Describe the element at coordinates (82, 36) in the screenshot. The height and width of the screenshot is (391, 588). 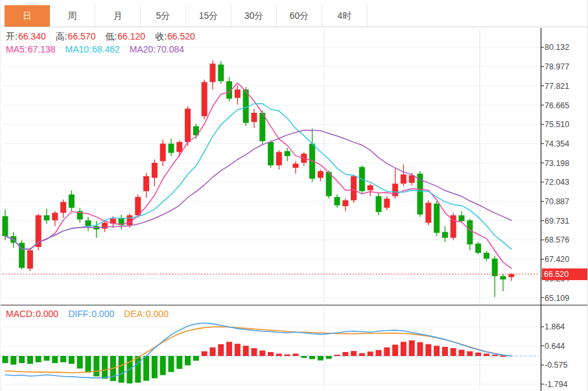
I see `high-value: 66.570` at that location.